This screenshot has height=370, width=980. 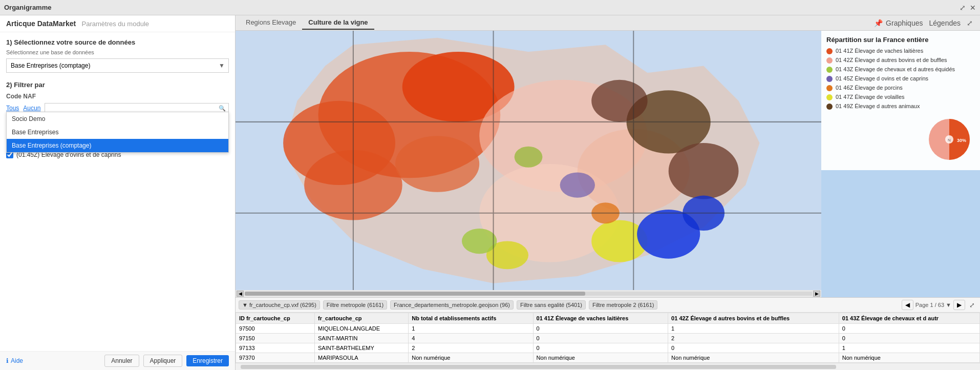 What do you see at coordinates (608, 319) in the screenshot?
I see `table-header-row: ID fr_cartouche_cp fr_cartouche_cp Nb to…` at bounding box center [608, 319].